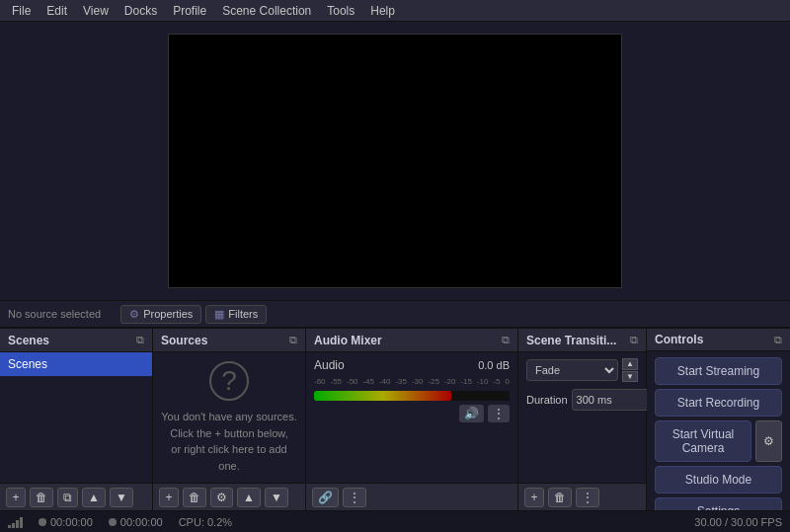 The width and height of the screenshot is (790, 532). Describe the element at coordinates (412, 414) in the screenshot. I see `audio-track-controls: 🔊 ⋮` at that location.